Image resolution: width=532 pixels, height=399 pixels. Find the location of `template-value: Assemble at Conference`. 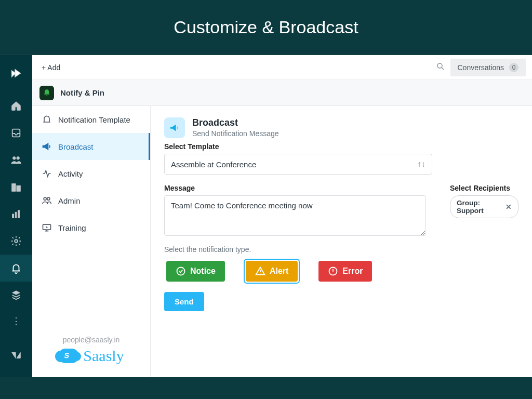

template-value: Assemble at Conference is located at coordinates (214, 164).